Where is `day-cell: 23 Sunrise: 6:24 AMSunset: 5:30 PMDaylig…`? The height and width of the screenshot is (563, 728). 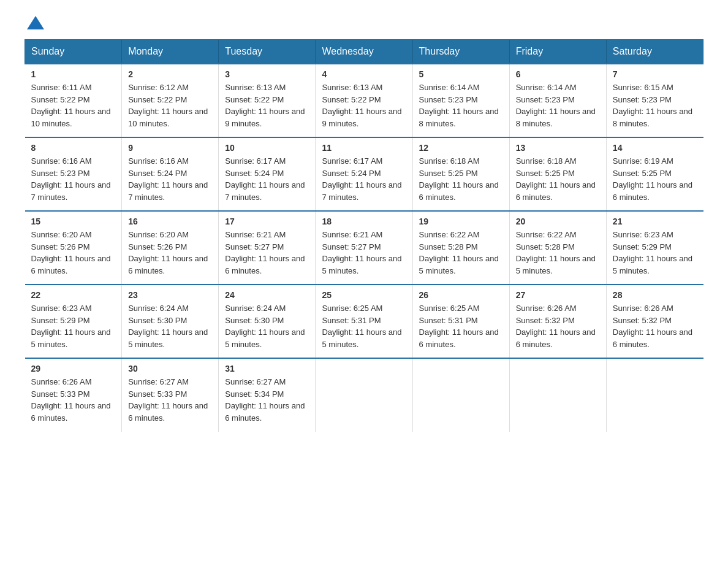 day-cell: 23 Sunrise: 6:24 AMSunset: 5:30 PMDaylig… is located at coordinates (170, 321).